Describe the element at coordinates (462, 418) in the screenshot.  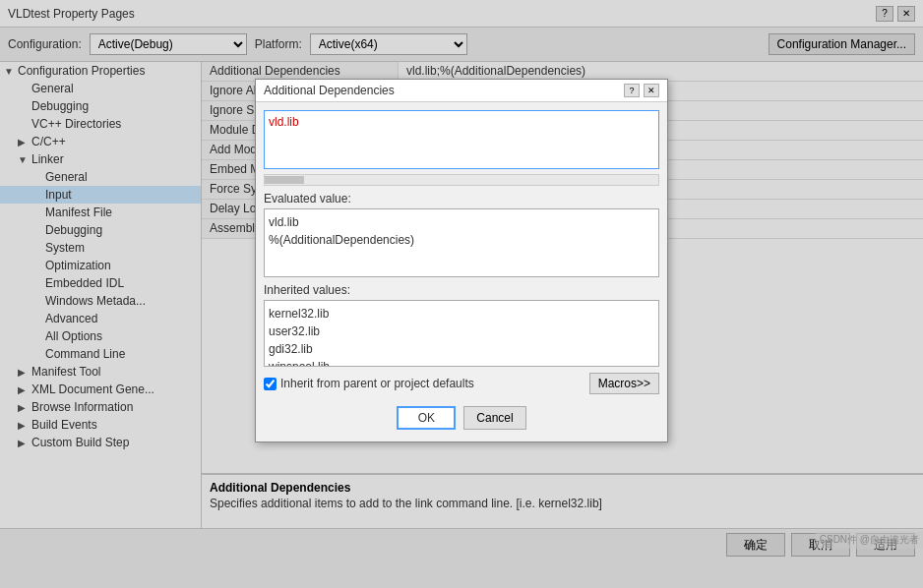
I see `modal-action-row: OK Cancel` at that location.